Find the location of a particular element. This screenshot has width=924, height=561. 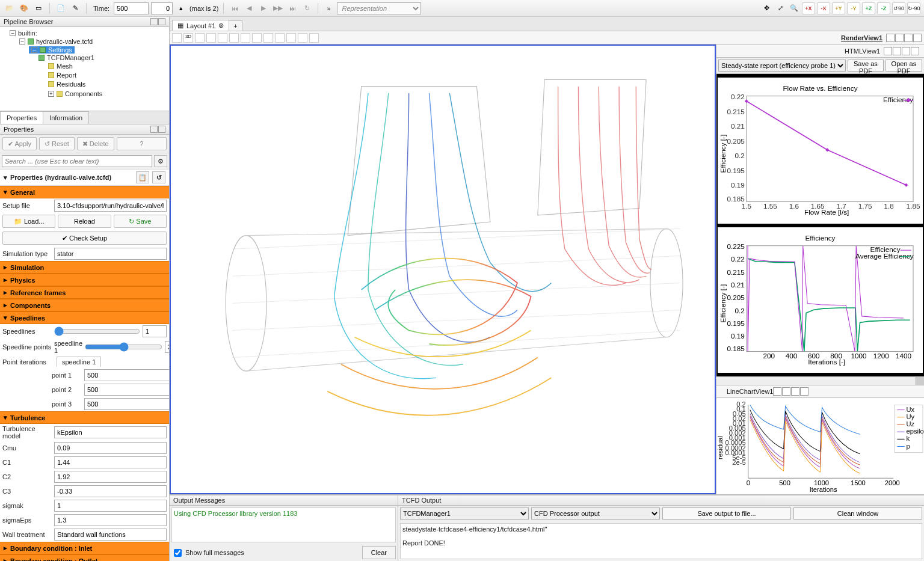

zoom-sel-icon: 🔍 is located at coordinates (794, 8).